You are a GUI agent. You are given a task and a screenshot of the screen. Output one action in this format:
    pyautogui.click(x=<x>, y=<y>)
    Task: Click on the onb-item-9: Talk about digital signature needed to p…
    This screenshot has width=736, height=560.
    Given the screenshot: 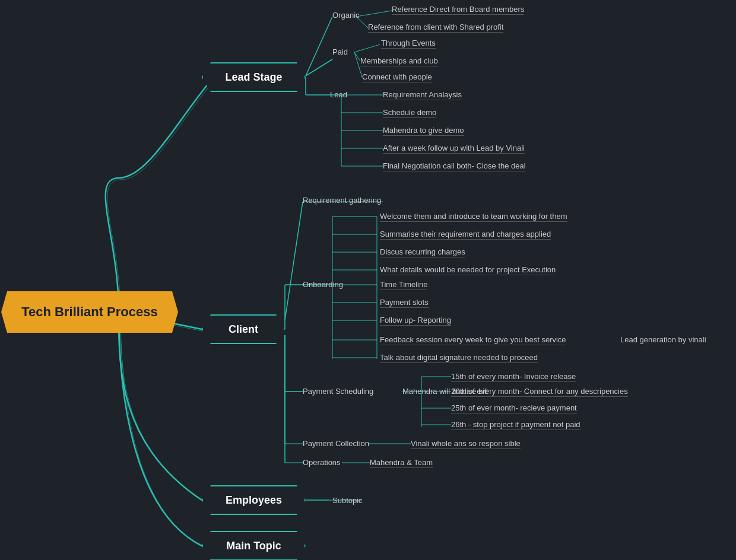 What is the action you would take?
    pyautogui.click(x=459, y=358)
    